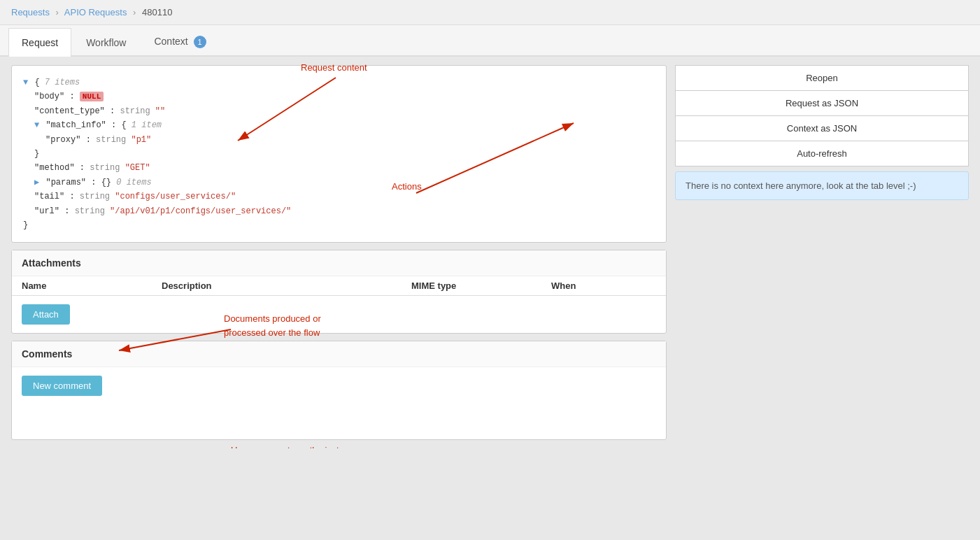 Image resolution: width=980 pixels, height=540 pixels. I want to click on tabs-bar: Request Workflow Context 1, so click(490, 41).